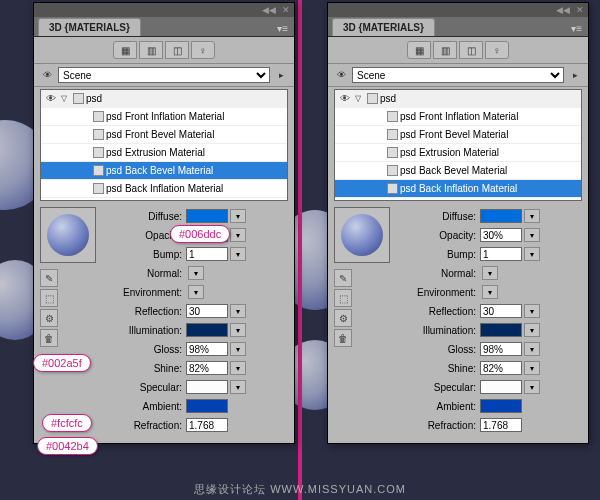  Describe the element at coordinates (113, 406) in the screenshot. I see `ambient-label: Ambient:` at that location.